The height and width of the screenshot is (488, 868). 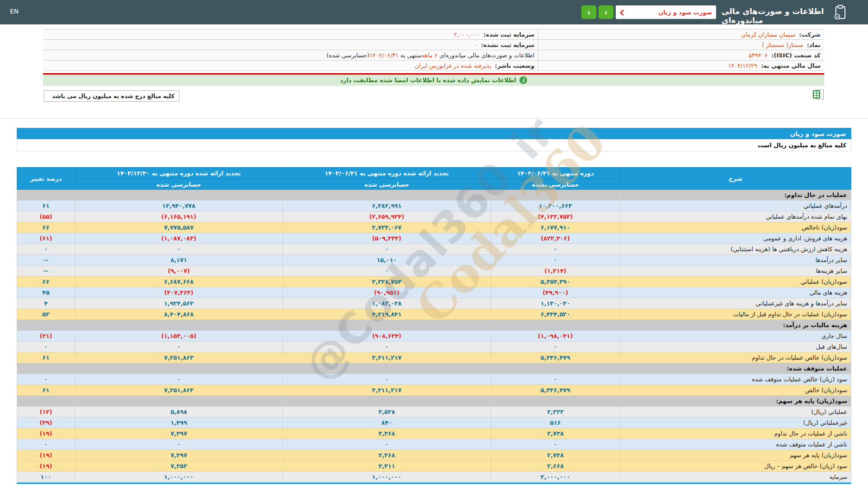 I want to click on top-bar: EN اطلاعات و صورت‌های مالی میاندوره‌ای ص…, so click(x=434, y=12).